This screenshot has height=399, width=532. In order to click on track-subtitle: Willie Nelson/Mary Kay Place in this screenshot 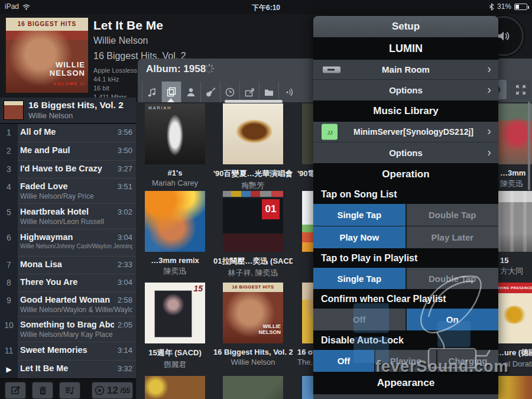, I will do `click(76, 335)`.